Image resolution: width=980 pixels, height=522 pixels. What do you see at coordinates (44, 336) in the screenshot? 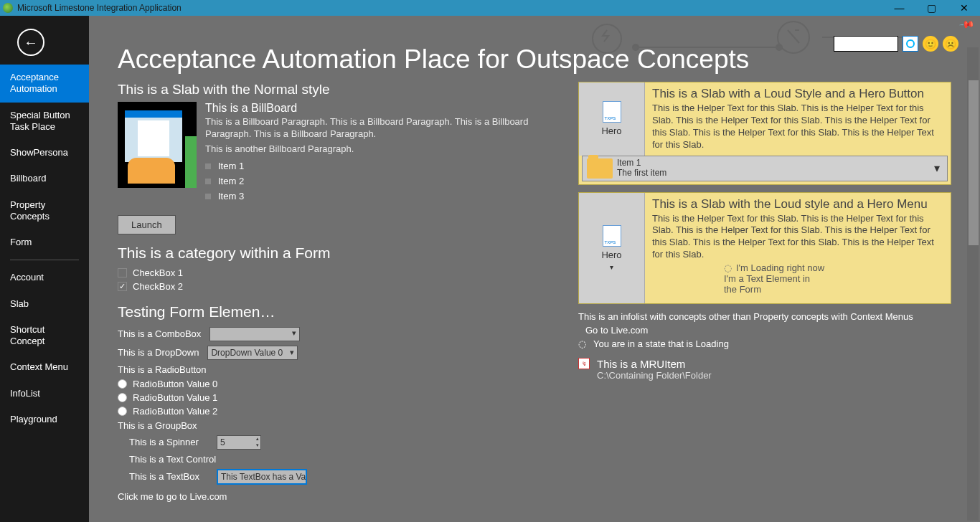
I see `nav-shortcut-concept: Shortcut Concept` at bounding box center [44, 336].